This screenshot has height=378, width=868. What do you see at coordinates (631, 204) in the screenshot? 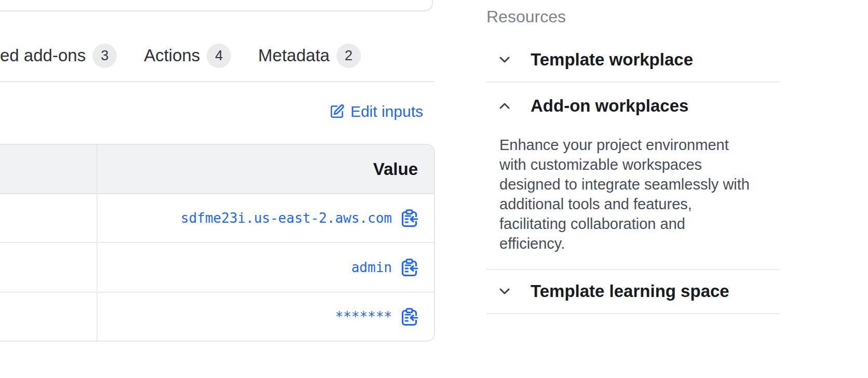
I see `description-line: additional tools and features,` at bounding box center [631, 204].